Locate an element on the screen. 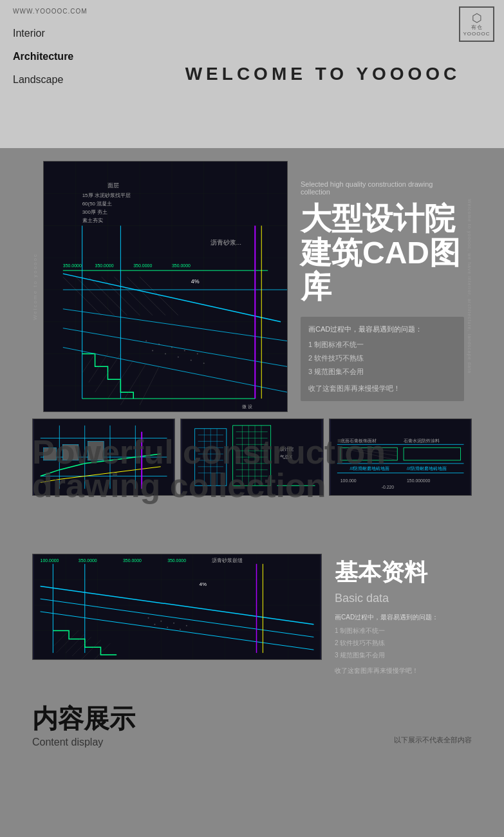 This screenshot has width=504, height=837. content-display-cn: 内容展示 is located at coordinates (84, 719).